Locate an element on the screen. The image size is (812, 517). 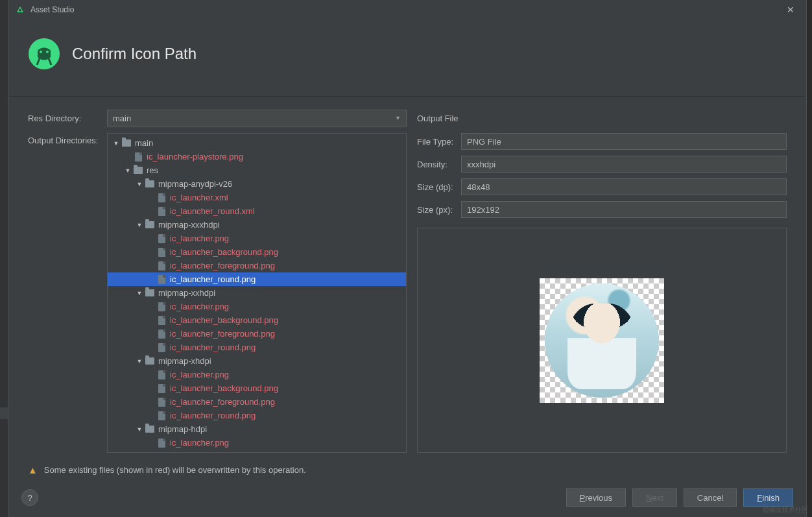
tree-folder: ▼mipmap-anydpi-v26 is located at coordinates (257, 184).